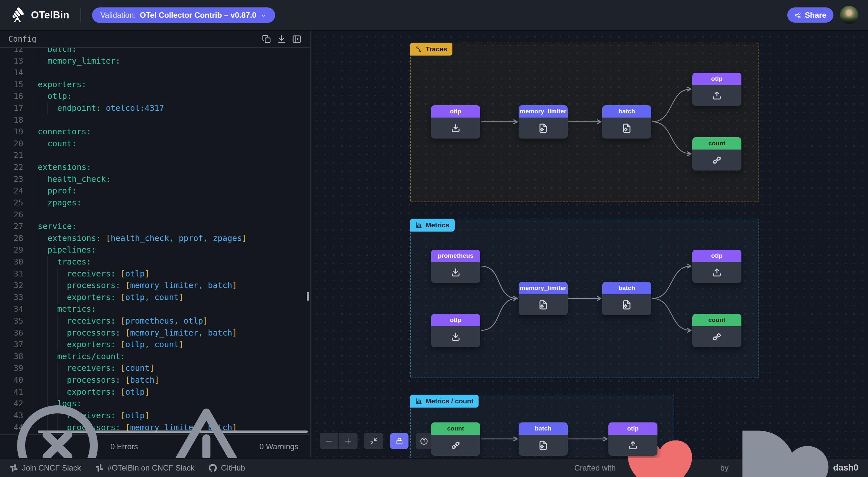 This screenshot has width=868, height=477. I want to click on header-divider, so click(81, 15).